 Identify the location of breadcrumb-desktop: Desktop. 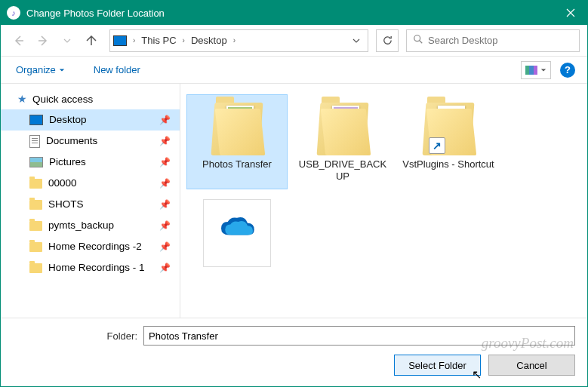
(209, 41).